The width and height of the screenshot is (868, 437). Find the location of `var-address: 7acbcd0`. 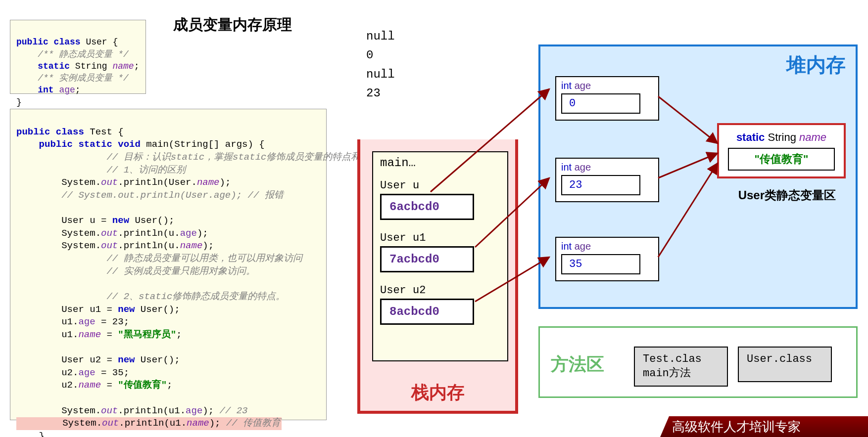

var-address: 7acbcd0 is located at coordinates (427, 259).